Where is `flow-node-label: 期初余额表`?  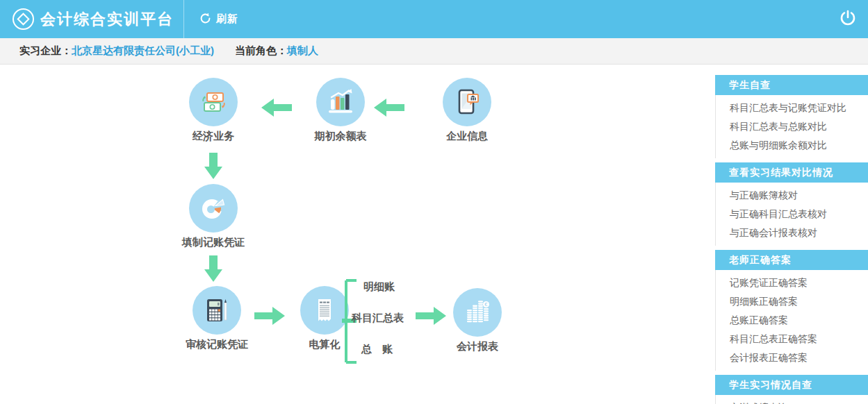
flow-node-label: 期初余额表 is located at coordinates (341, 136).